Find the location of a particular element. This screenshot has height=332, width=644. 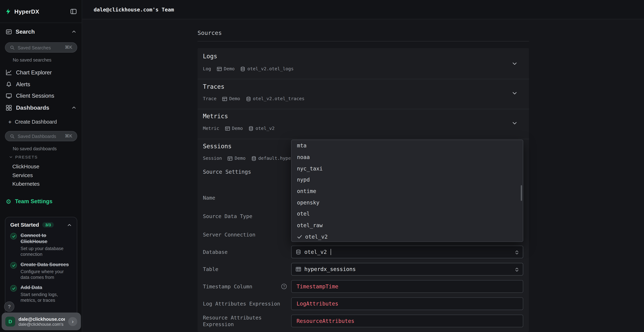

field-label: Server Connection is located at coordinates (245, 235).